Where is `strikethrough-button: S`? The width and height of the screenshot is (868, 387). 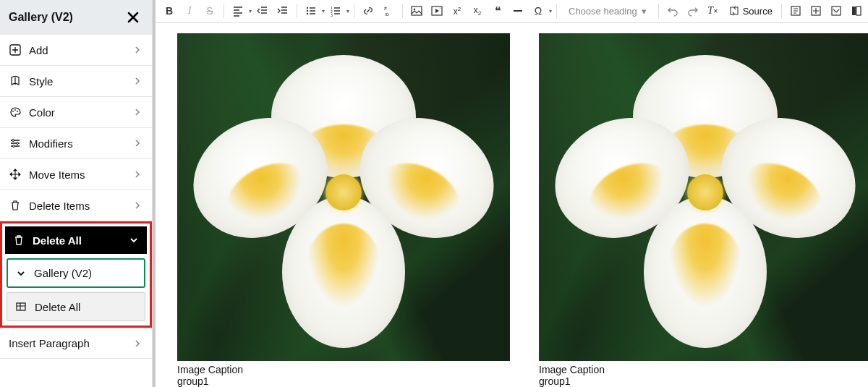
strikethrough-button: S is located at coordinates (210, 11).